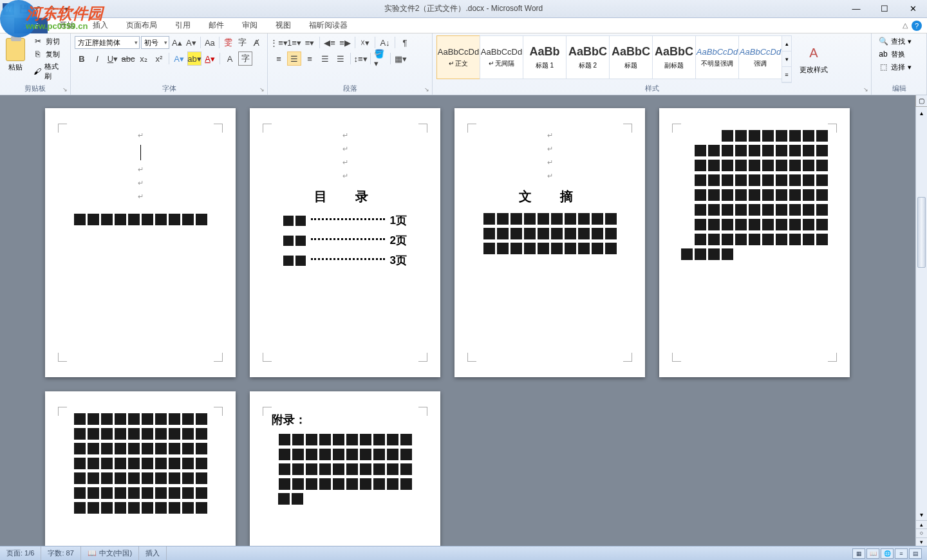 This screenshot has width=927, height=560. Describe the element at coordinates (191, 42) in the screenshot. I see `shrink-font-button: A▾` at that location.